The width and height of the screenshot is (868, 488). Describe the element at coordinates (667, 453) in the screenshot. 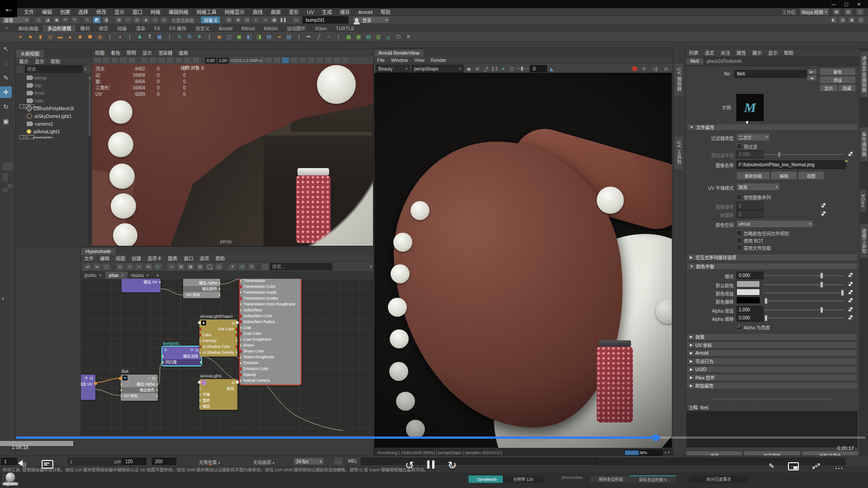

I see `render-progress-expander-icon: ▸ ▾` at that location.